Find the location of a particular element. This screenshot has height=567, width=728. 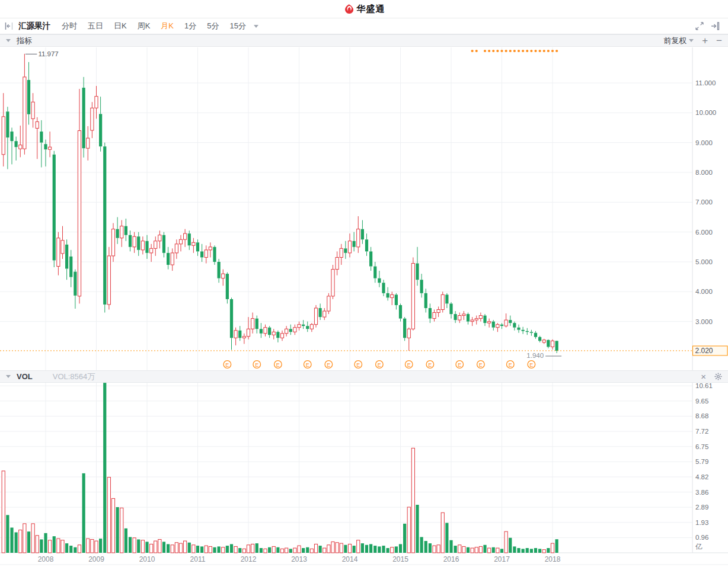

high-price-annotation: 11.977 is located at coordinates (48, 54).